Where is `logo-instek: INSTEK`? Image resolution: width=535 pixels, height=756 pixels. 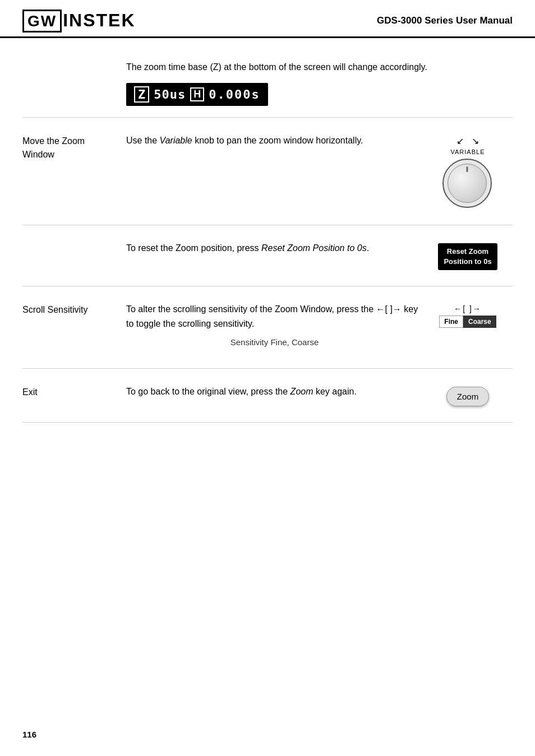 logo-instek: INSTEK is located at coordinates (99, 20).